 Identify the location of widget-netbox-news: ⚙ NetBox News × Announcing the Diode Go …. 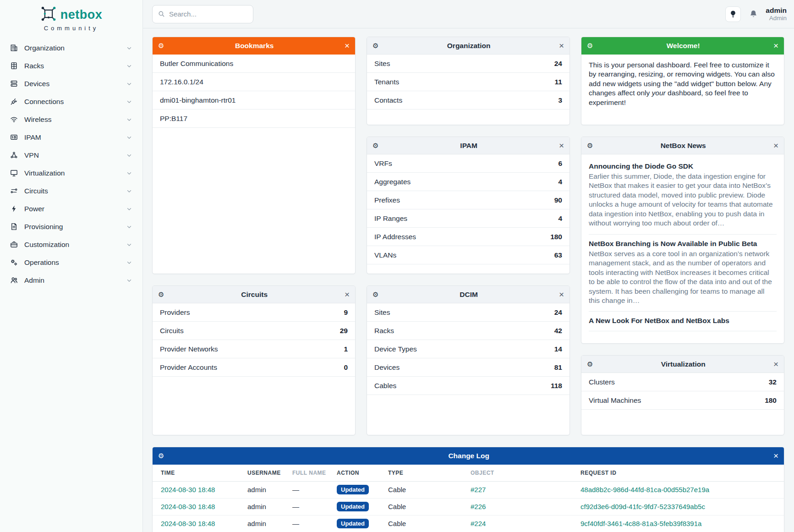
(683, 240).